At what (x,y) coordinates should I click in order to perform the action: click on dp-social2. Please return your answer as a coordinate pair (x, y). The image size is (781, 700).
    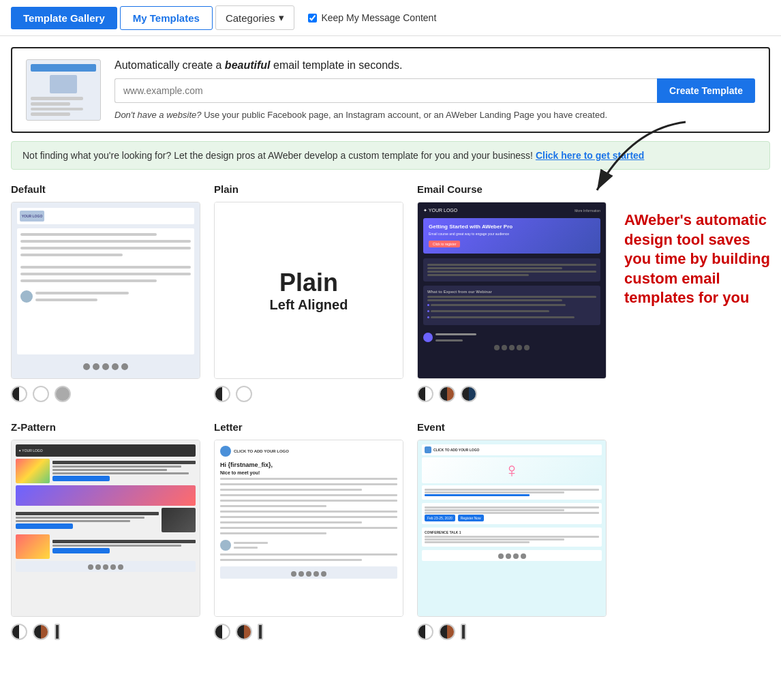
    Looking at the image, I should click on (96, 367).